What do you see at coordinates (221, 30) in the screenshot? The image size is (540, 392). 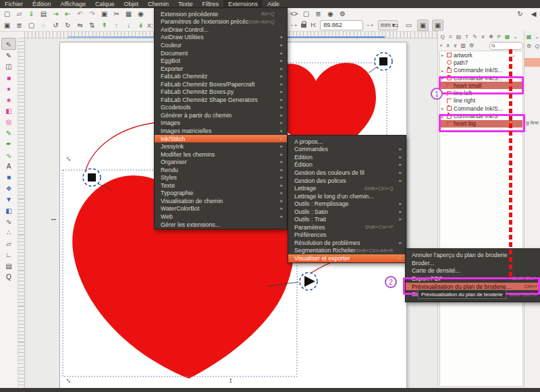 I see `menu-item: AxiDraw Control... ▸` at bounding box center [221, 30].